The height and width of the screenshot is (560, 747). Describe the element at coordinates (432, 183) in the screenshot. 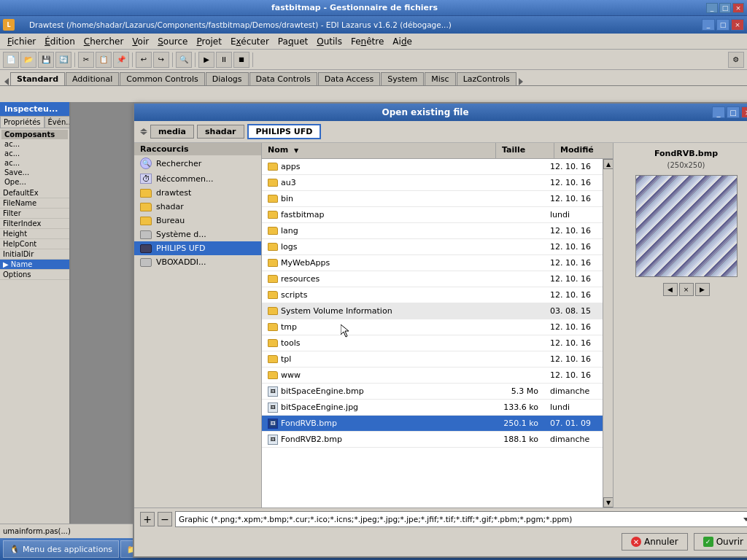

I see `file-row-au3: au3 12. 10. 16` at that location.